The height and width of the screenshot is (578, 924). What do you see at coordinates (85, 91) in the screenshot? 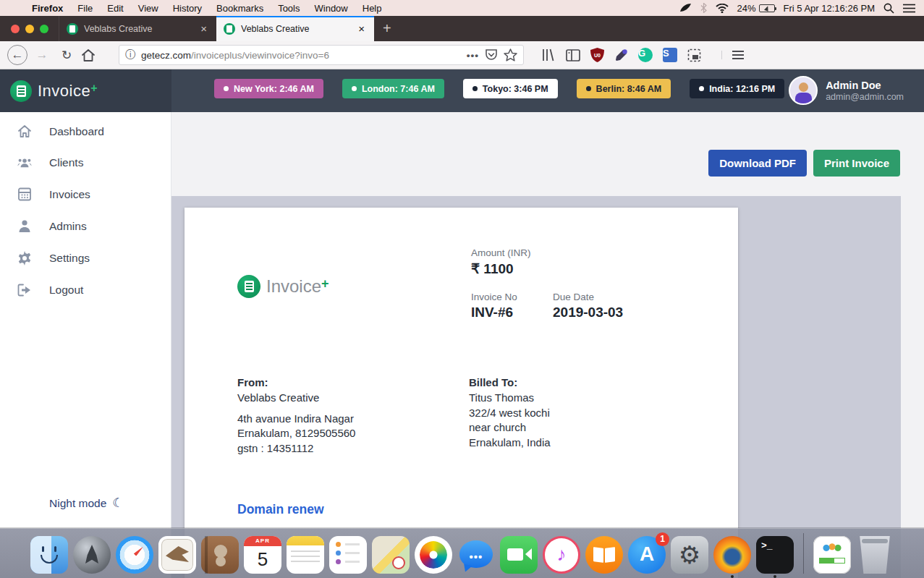
I see `app-logo: Invoice+` at bounding box center [85, 91].